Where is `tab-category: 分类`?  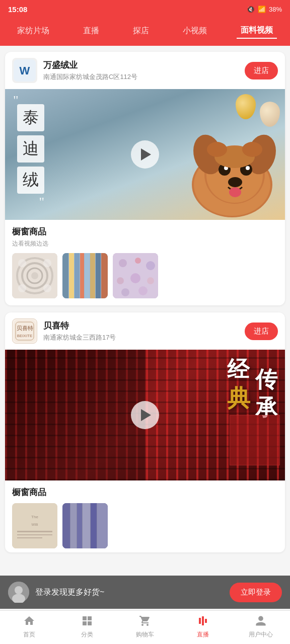
tab-category: 分类 is located at coordinates (87, 627).